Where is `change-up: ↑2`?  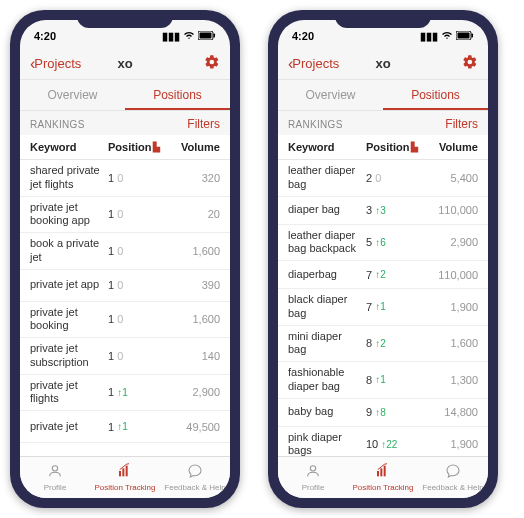 change-up: ↑2 is located at coordinates (380, 344).